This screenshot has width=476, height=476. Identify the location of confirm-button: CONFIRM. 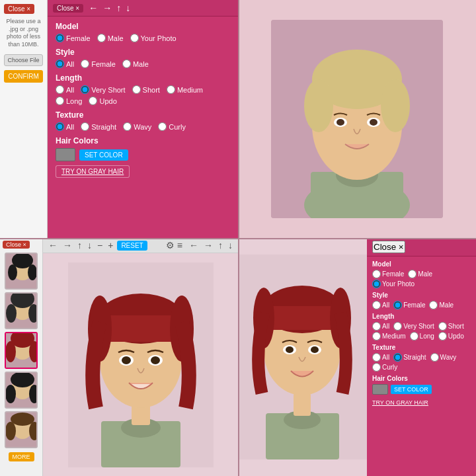
(24, 77).